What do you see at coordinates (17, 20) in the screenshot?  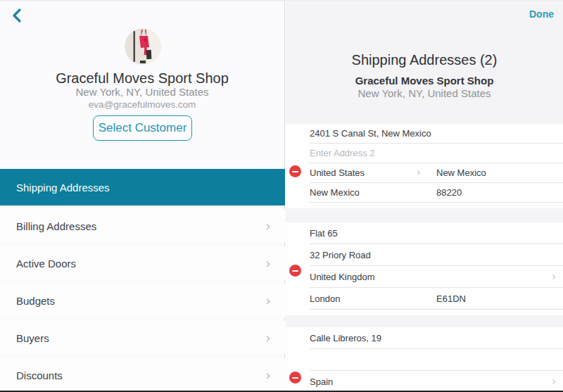 I see `back-chevron-icon` at bounding box center [17, 20].